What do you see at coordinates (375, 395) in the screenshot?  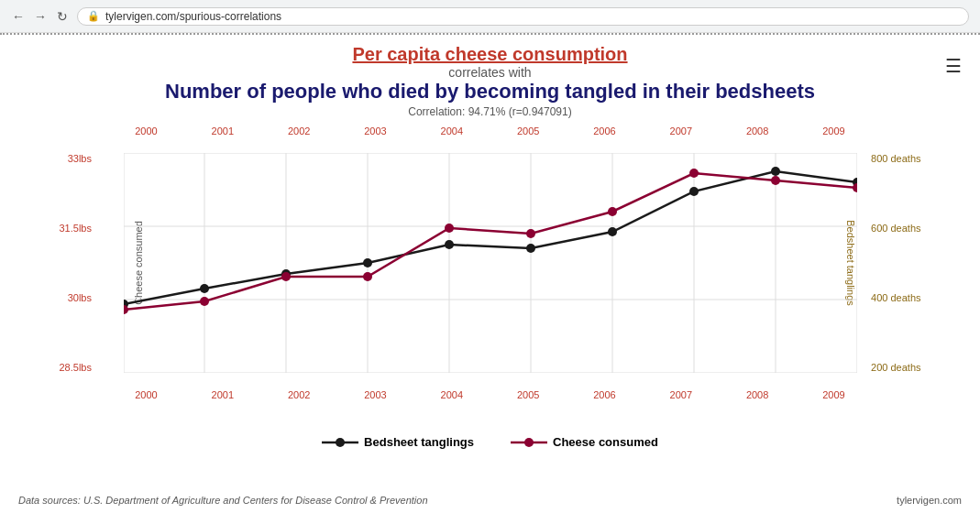 I see `x-bot-2003: 2003` at bounding box center [375, 395].